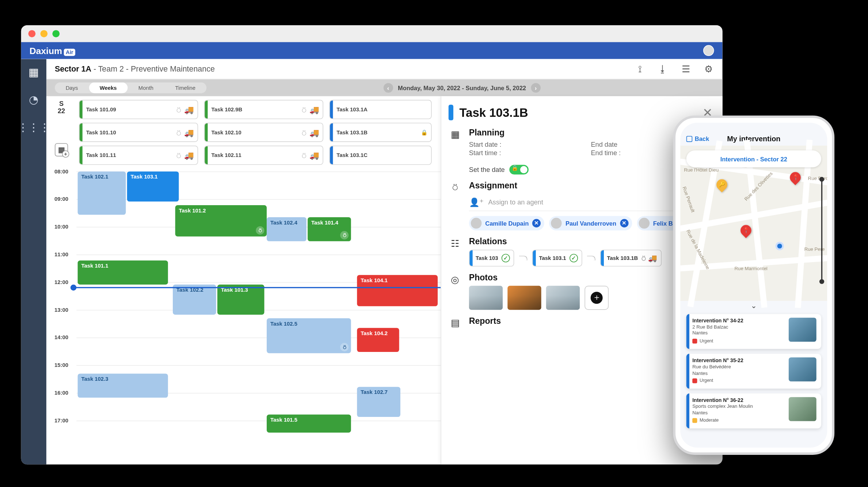  Describe the element at coordinates (264, 156) in the screenshot. I see `task-card: Task 102.11⍥🚚` at that location.